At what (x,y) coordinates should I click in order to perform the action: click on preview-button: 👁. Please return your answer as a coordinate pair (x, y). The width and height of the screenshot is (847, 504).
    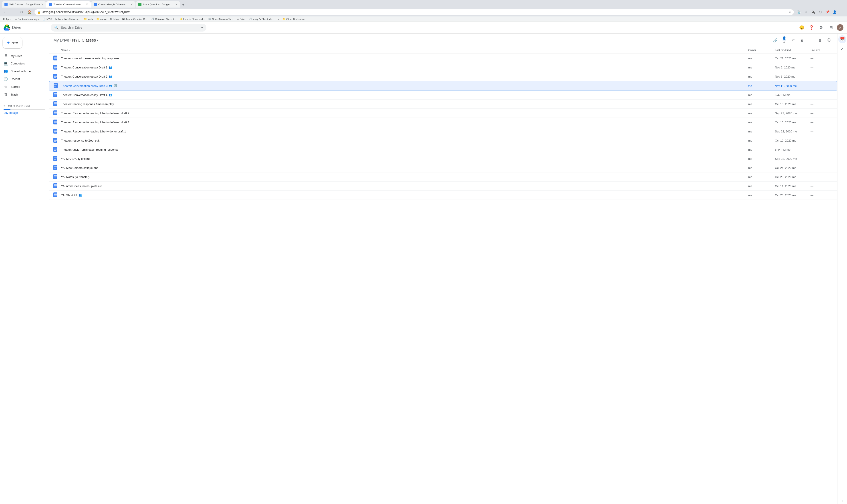
    Looking at the image, I should click on (793, 40).